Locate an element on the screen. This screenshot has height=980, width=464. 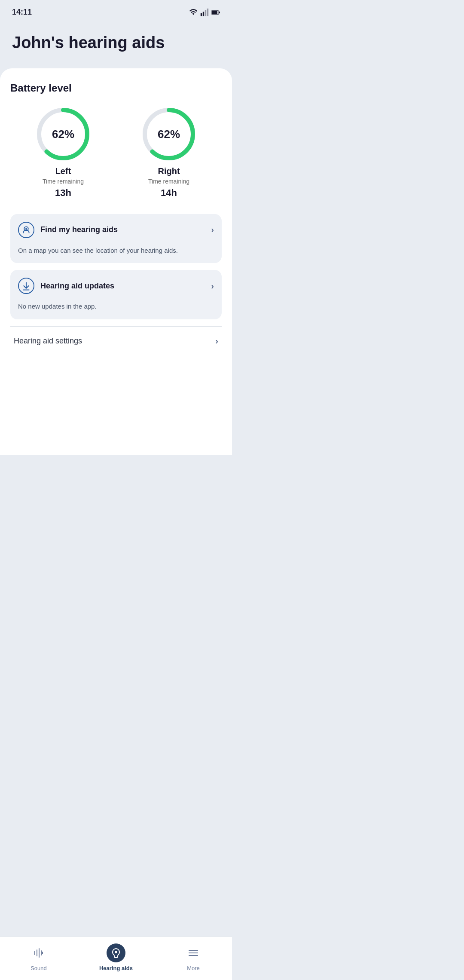
battery-section-title: Battery level is located at coordinates (116, 88).